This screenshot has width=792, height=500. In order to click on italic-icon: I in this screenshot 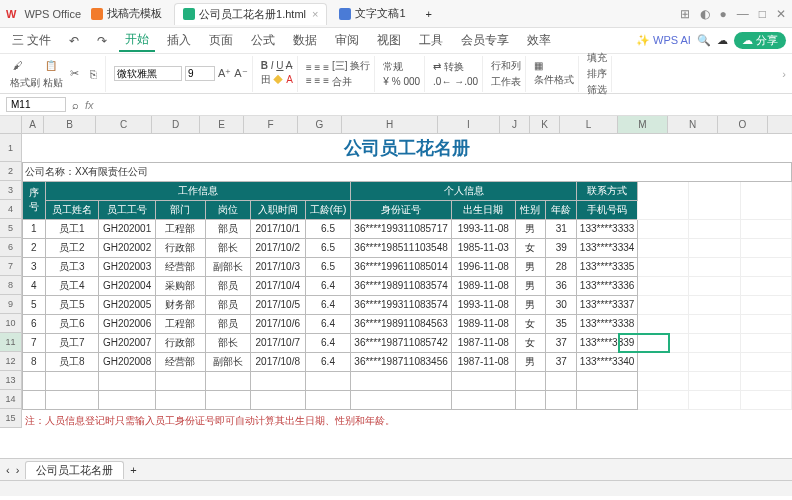, I will do `click(272, 66)`.